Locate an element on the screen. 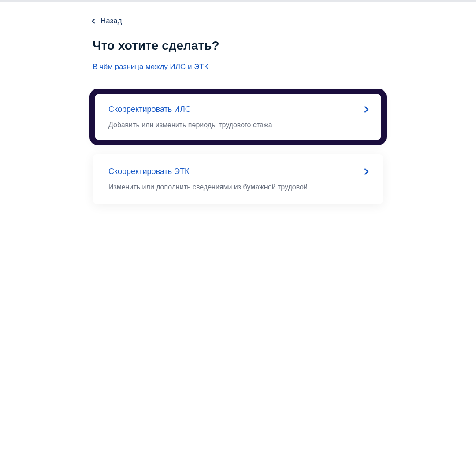 The width and height of the screenshot is (476, 459). back-label: Назад is located at coordinates (111, 21).